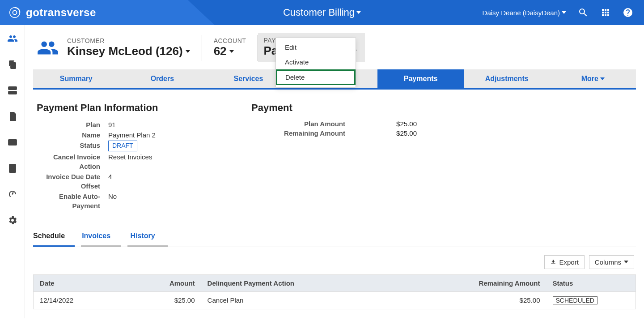 The image size is (644, 321). Describe the element at coordinates (148, 237) in the screenshot. I see `sub-tab-history: History` at that location.